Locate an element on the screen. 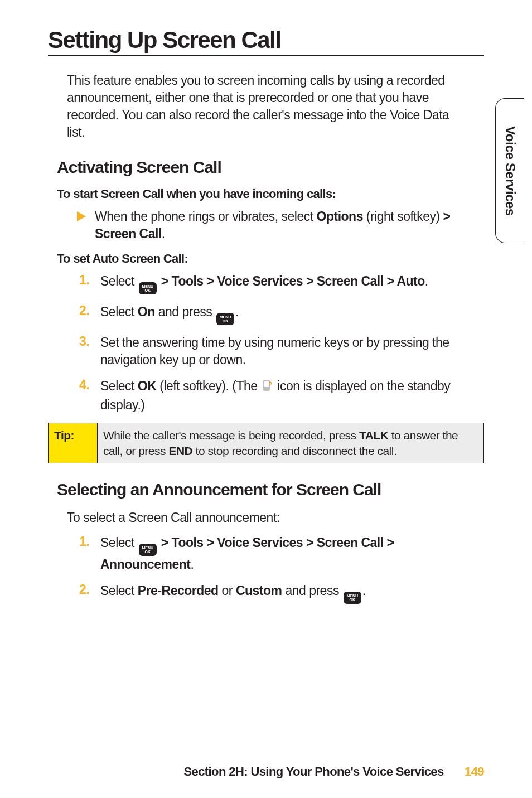 This screenshot has height=798, width=532. tip-pre: While the caller's message is being reco… is located at coordinates (231, 435).